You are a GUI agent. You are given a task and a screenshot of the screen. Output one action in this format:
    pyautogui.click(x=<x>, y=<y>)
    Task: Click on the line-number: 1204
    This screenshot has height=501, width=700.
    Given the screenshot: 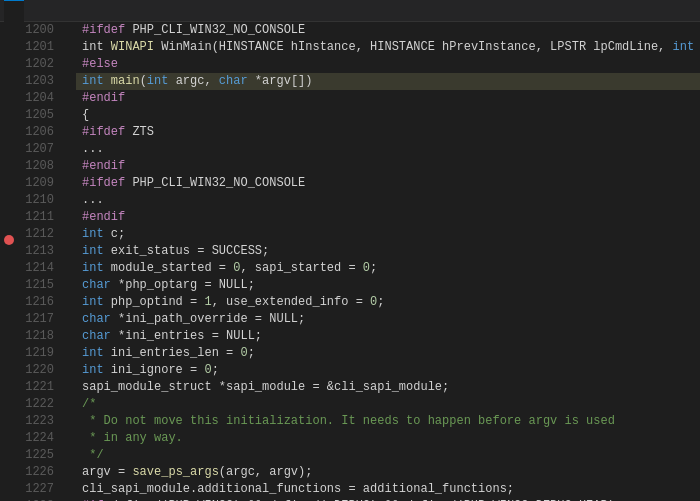 What is the action you would take?
    pyautogui.click(x=38, y=98)
    